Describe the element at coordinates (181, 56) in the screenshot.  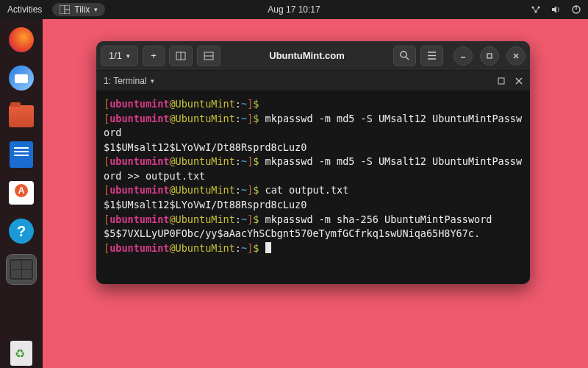
I see `split-right-button` at that location.